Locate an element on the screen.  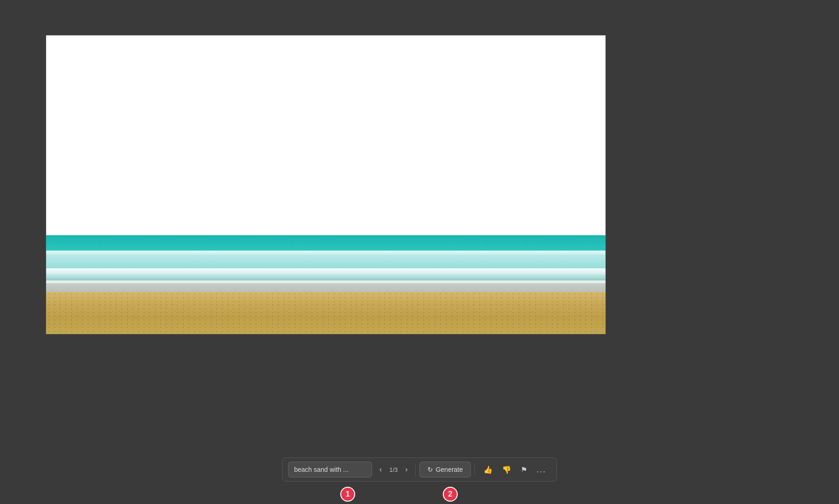
annotation-2: 2 is located at coordinates (450, 494).